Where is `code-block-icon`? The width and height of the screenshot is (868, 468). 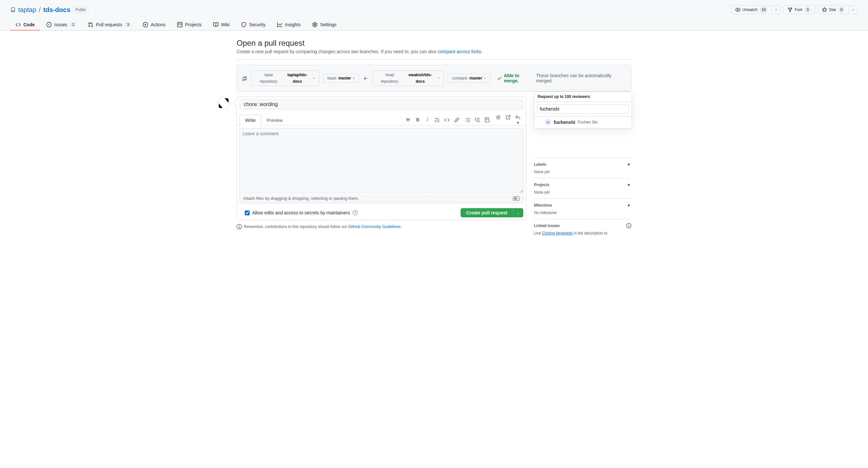
code-block-icon is located at coordinates (447, 120).